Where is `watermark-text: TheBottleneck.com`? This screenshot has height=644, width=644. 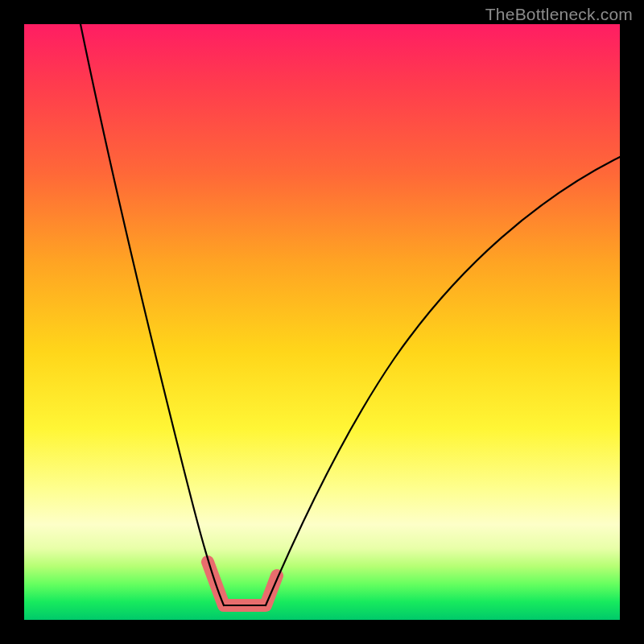
watermark-text: TheBottleneck.com is located at coordinates (559, 14).